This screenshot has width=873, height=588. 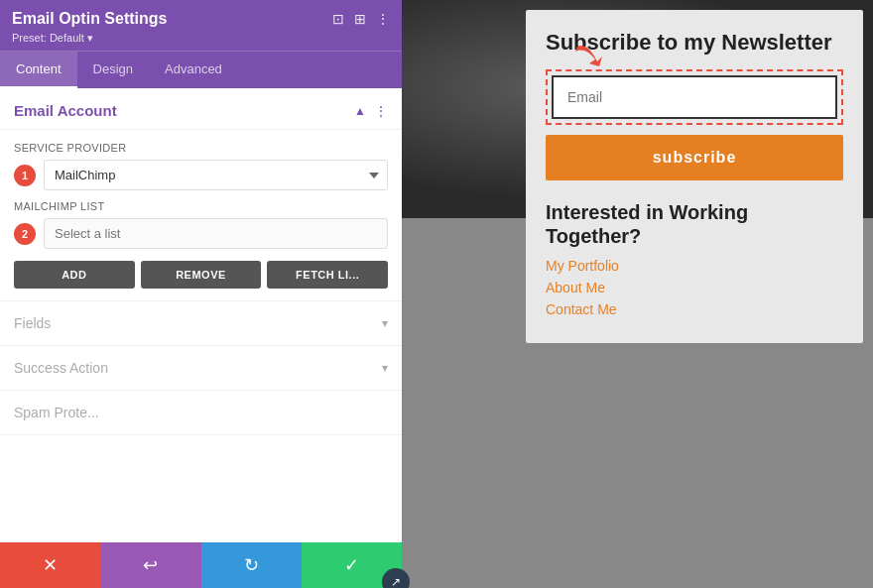 I want to click on arrow-indicator, so click(x=587, y=59).